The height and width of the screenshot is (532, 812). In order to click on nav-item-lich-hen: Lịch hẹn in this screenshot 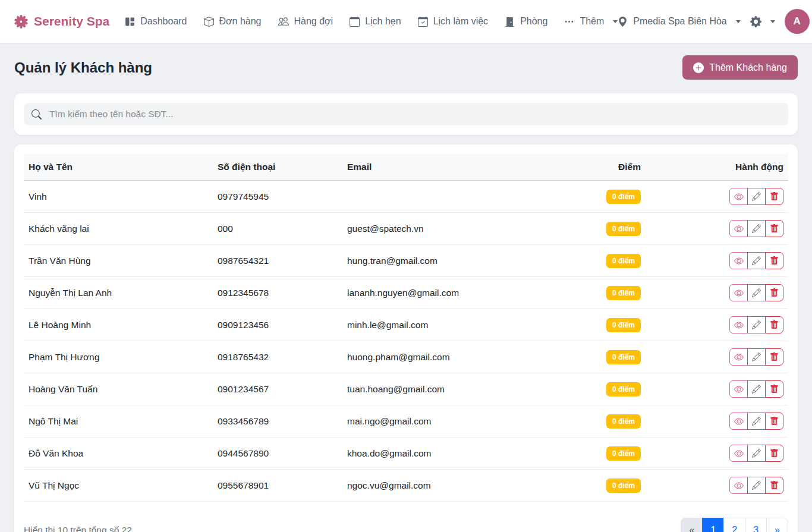, I will do `click(376, 21)`.